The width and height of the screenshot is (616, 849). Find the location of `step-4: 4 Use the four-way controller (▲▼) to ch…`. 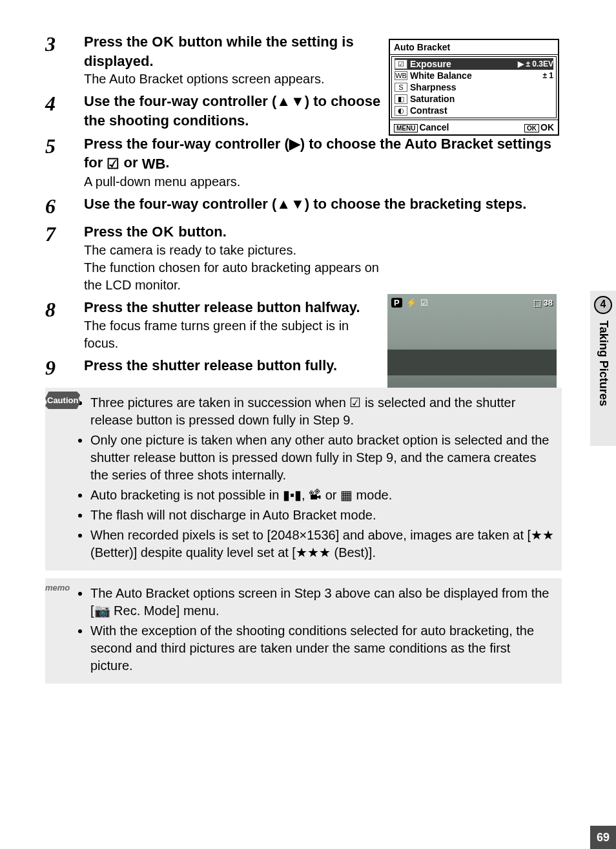

step-4: 4 Use the four-way controller (▲▼) to ch… is located at coordinates (303, 111).